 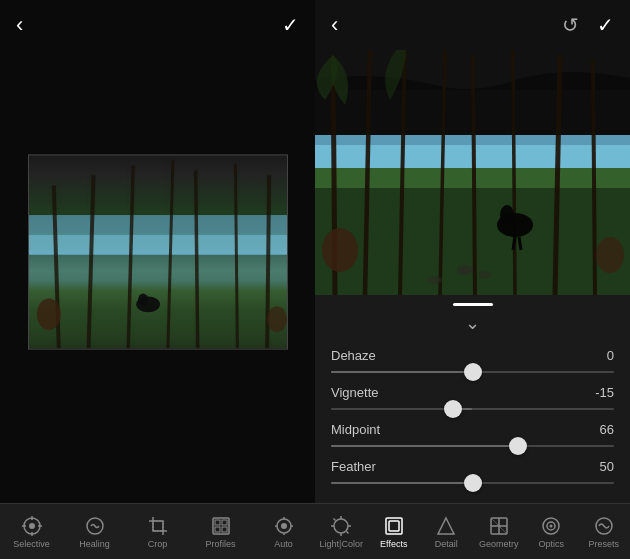 I want to click on tab-detail: Detail, so click(x=446, y=532).